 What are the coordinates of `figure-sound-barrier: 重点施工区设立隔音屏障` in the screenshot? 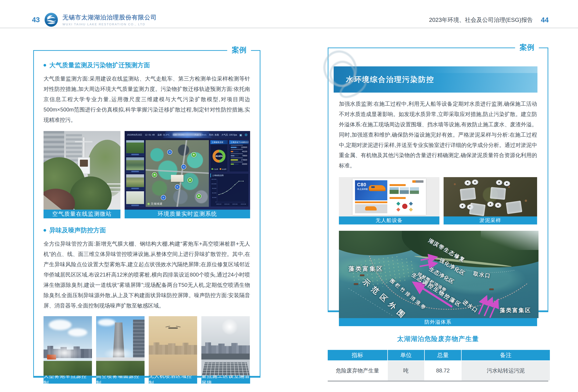 It's located at (226, 350).